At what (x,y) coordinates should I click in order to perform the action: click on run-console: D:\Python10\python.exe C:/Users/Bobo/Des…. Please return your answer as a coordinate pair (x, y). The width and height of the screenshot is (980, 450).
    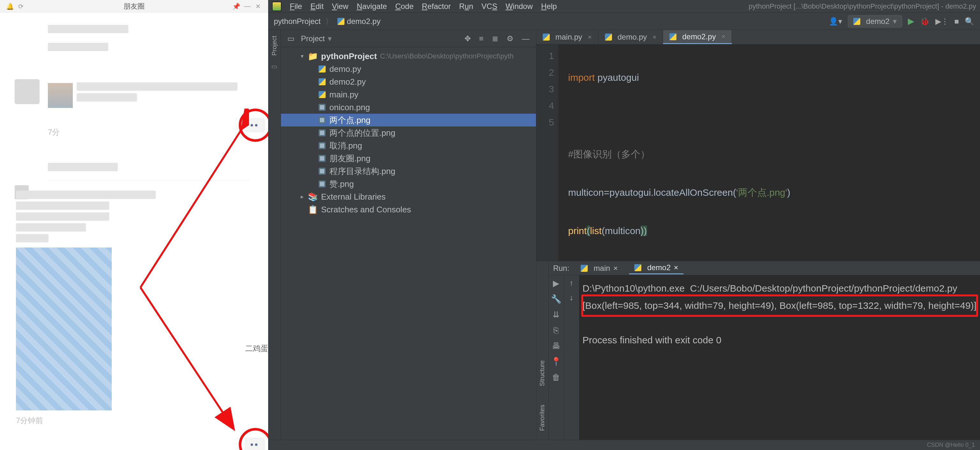
    Looking at the image, I should click on (780, 357).